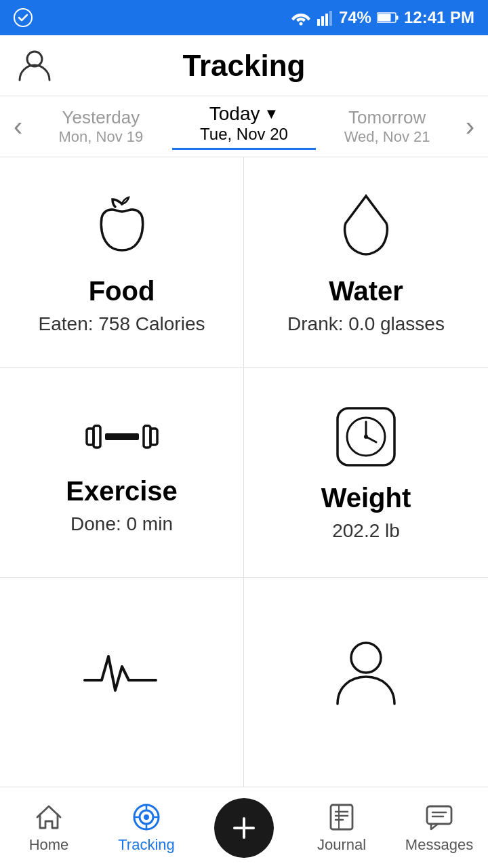  What do you see at coordinates (439, 828) in the screenshot?
I see `nav-messages: Messages` at bounding box center [439, 828].